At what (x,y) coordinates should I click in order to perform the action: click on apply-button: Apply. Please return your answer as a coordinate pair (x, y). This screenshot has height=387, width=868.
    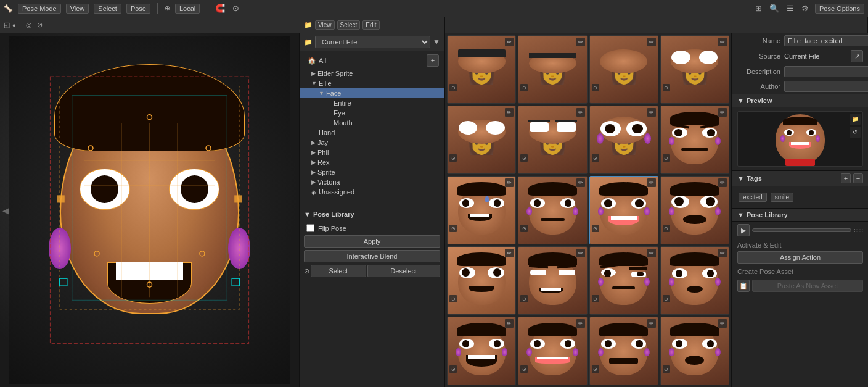
    Looking at the image, I should click on (372, 241).